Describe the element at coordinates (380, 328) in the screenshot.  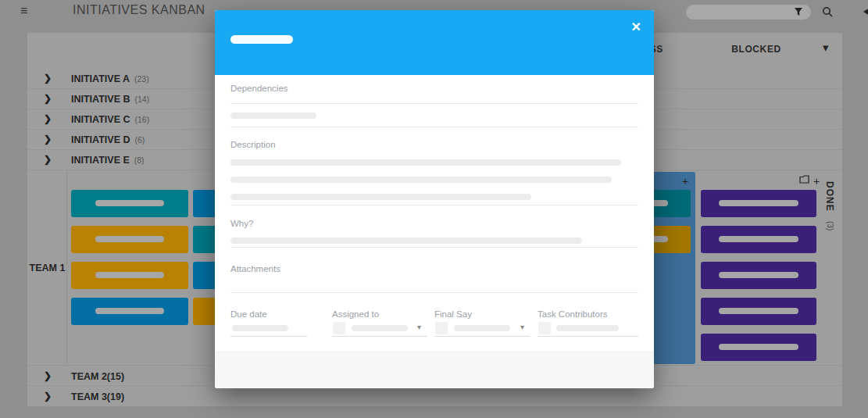
I see `assigned-to-field` at that location.